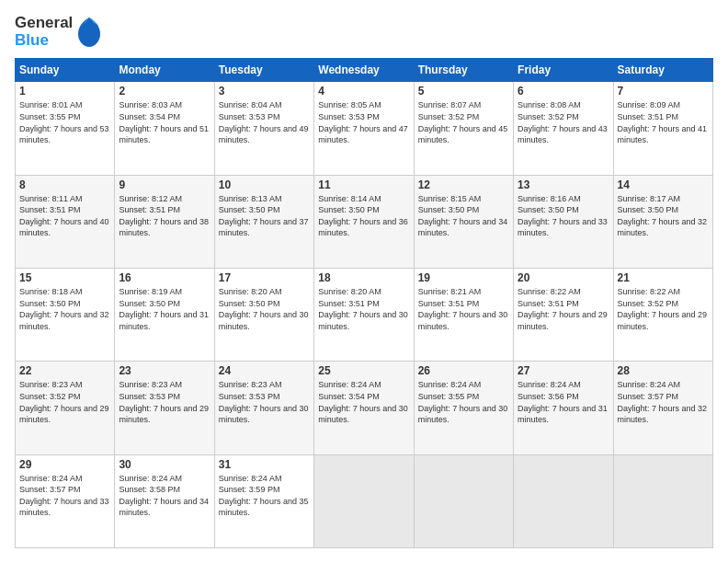 This screenshot has height=563, width=728. What do you see at coordinates (463, 309) in the screenshot?
I see `day-info: Sunrise: 8:21 AMSunset: 3:51 PMDaylight:…` at bounding box center [463, 309].